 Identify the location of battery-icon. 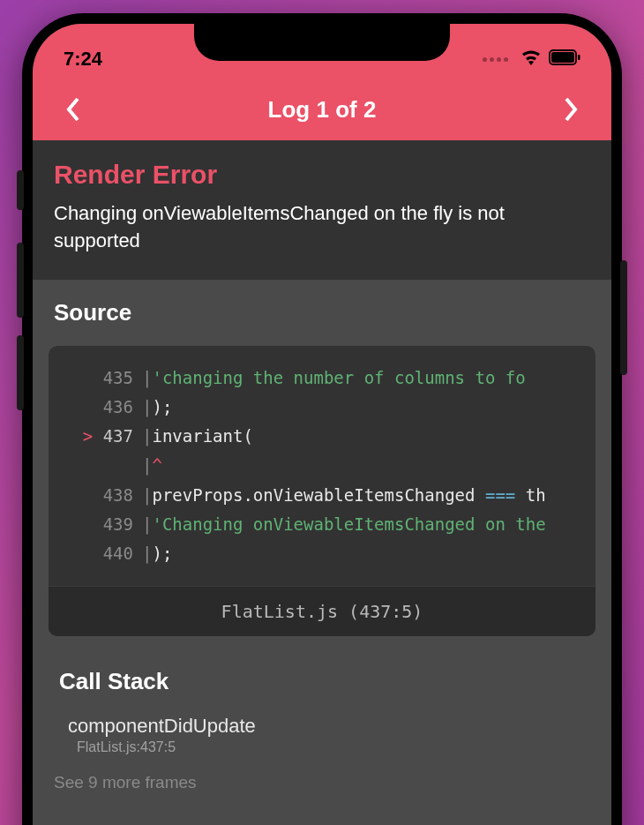
(565, 59).